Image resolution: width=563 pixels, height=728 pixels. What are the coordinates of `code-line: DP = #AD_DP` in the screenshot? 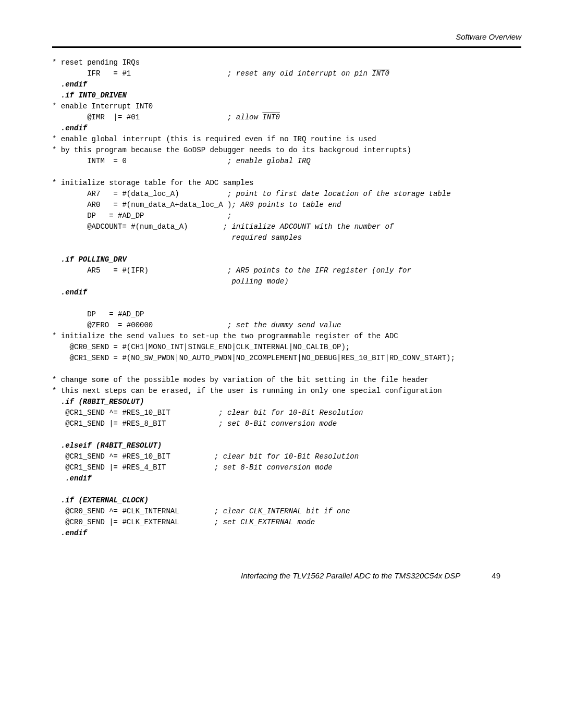 It's located at (287, 315).